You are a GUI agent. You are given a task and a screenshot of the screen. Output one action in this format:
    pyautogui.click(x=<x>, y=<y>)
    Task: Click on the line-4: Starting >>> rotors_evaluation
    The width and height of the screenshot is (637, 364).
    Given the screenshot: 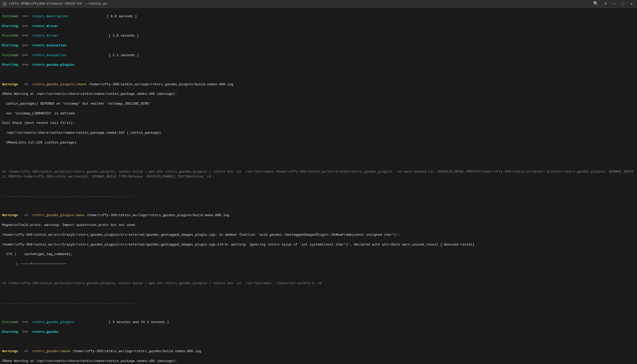 What is the action you would take?
    pyautogui.click(x=318, y=46)
    